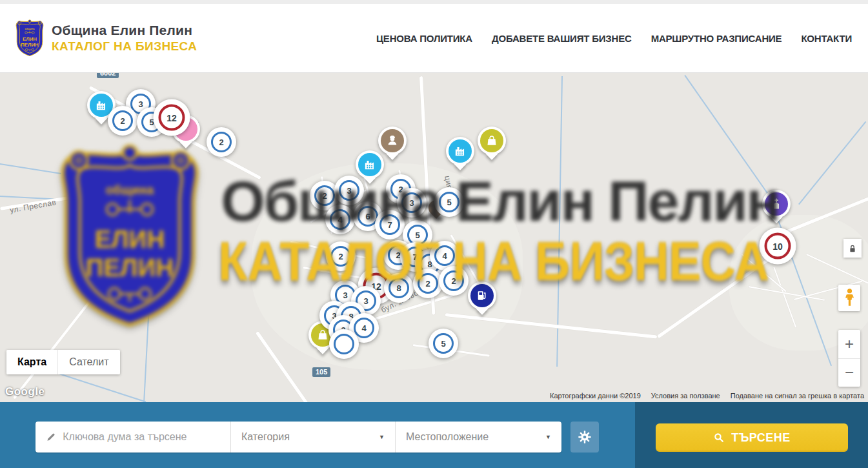 The height and width of the screenshot is (468, 868). I want to click on church-pin, so click(776, 204).